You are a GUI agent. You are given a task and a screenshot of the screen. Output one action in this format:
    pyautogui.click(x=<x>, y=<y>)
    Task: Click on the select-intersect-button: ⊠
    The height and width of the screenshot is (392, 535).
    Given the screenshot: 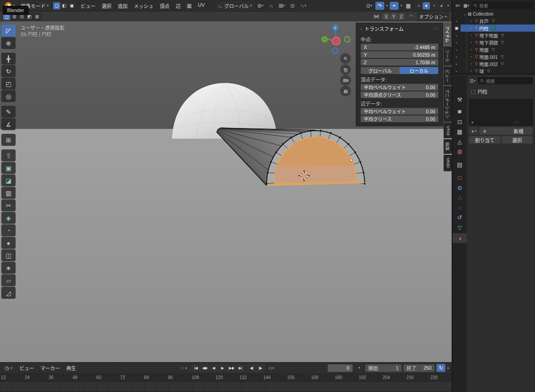 What is the action you would take?
    pyautogui.click(x=37, y=17)
    